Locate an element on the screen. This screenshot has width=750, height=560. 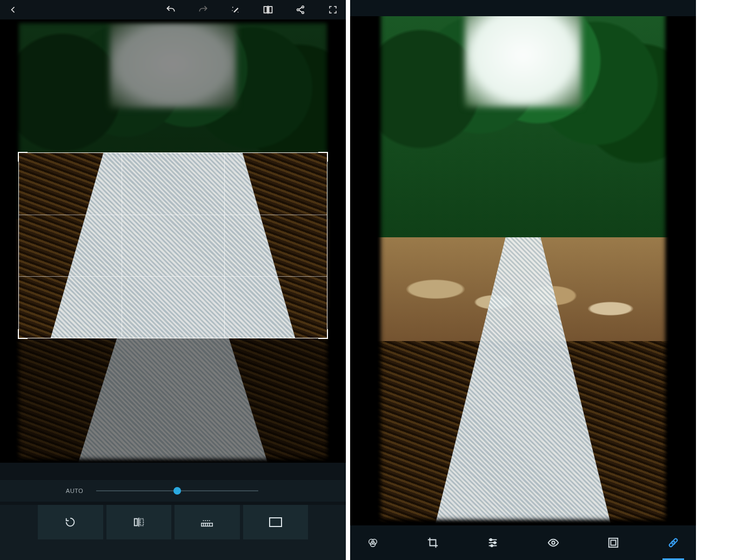
share-icon is located at coordinates (300, 10).